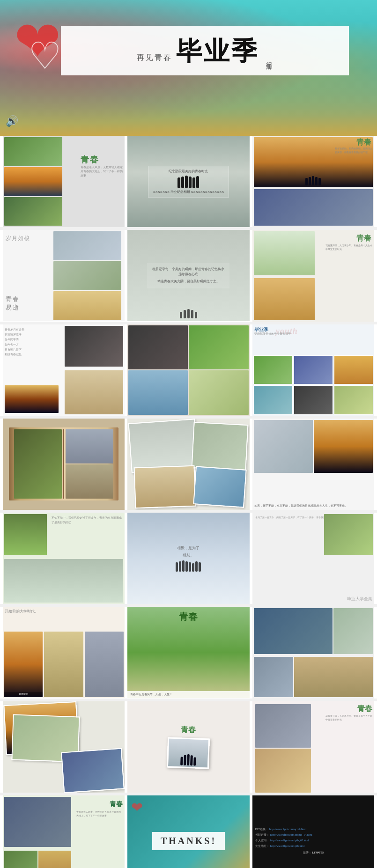 The width and height of the screenshot is (377, 868). What do you see at coordinates (188, 182) in the screenshot?
I see `slide-2: 纪念那段最美好的青春时光 XXXXXXX 毕业纪念相册 XXXXXXXXXXXX…` at bounding box center [188, 182].